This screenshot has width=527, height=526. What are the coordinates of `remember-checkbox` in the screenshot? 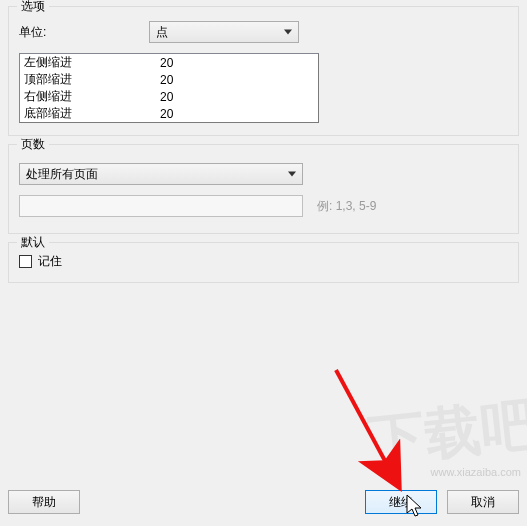 It's located at (26, 262).